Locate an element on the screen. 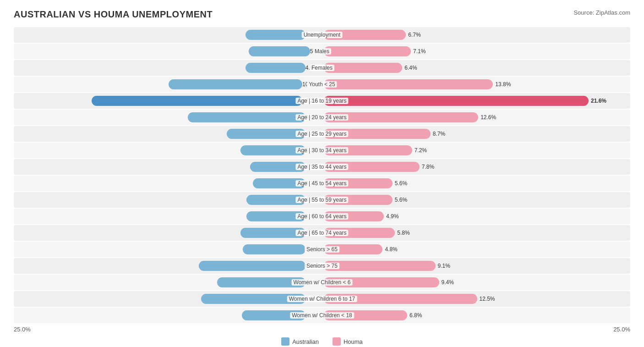  bar-section-right: 21.6% is located at coordinates (476, 101).